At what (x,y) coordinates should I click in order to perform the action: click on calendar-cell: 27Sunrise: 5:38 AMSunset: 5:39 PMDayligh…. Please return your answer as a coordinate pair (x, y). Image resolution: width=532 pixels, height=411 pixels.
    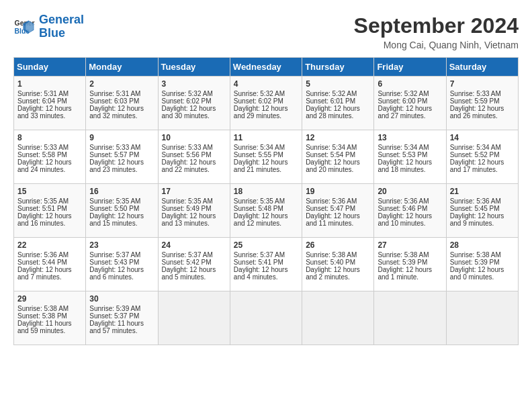
    Looking at the image, I should click on (410, 265).